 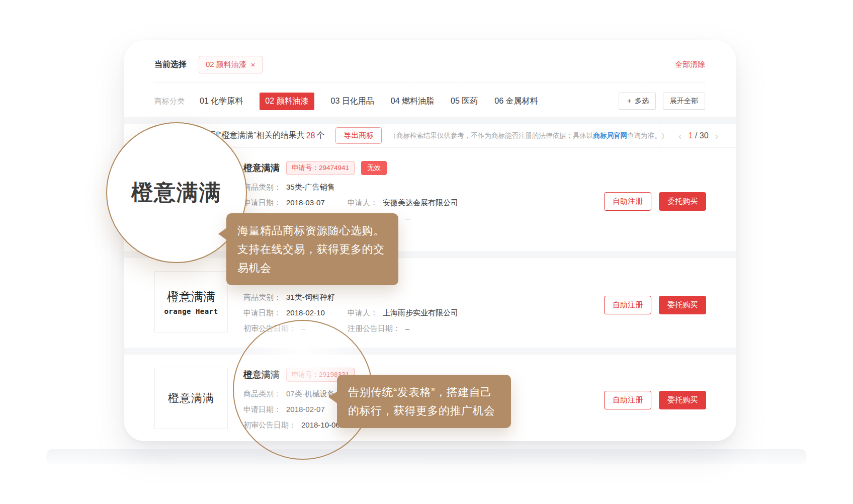 I want to click on category-tabs: 01 化学原料 02 颜料油漆 03 日化用品 04 燃料油脂 05 医药 06…, so click(x=369, y=102).